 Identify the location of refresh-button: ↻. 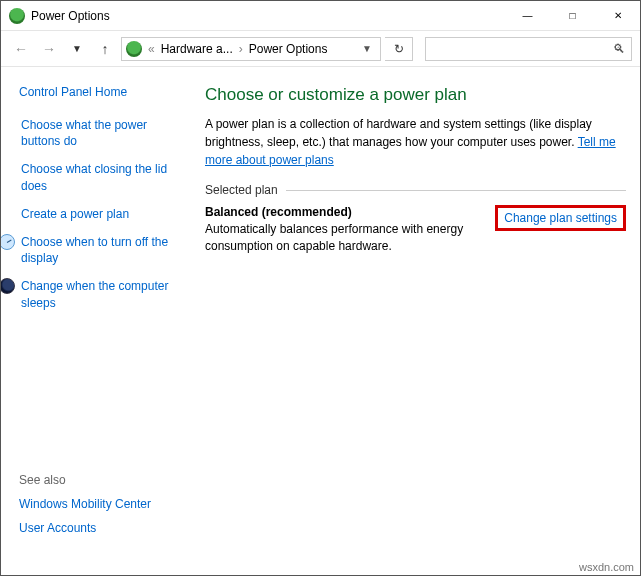
(399, 49).